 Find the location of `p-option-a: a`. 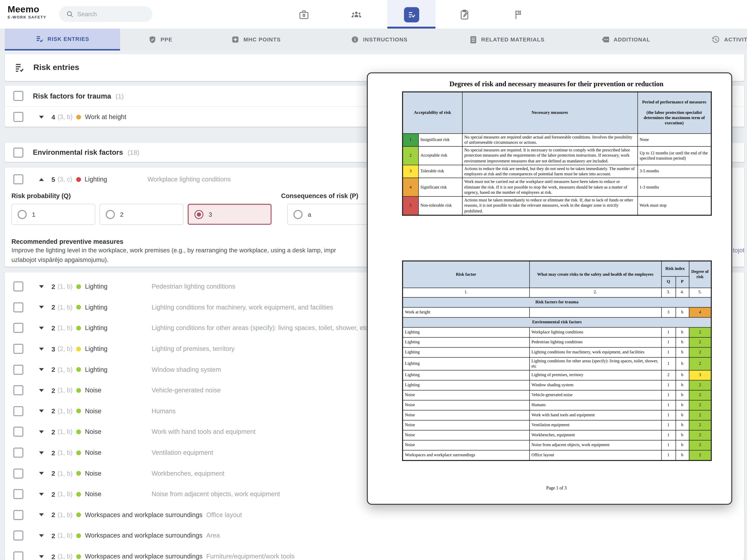

p-option-a: a is located at coordinates (329, 214).